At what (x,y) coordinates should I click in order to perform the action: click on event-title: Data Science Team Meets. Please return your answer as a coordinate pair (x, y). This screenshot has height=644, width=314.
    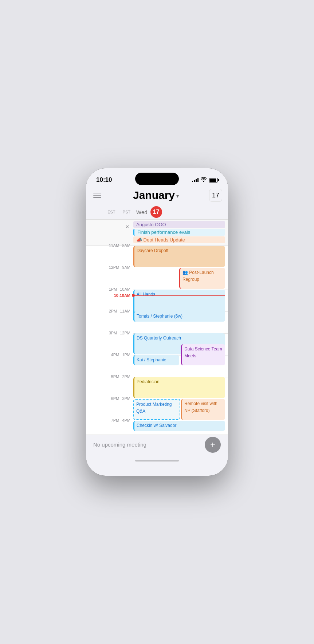
    Looking at the image, I should click on (203, 353).